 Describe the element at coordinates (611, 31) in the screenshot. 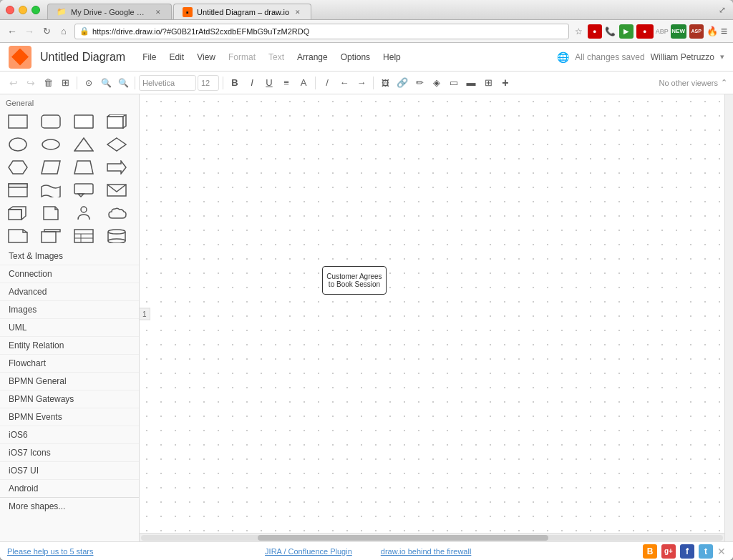

I see `ext-phone-icon: 📞` at that location.